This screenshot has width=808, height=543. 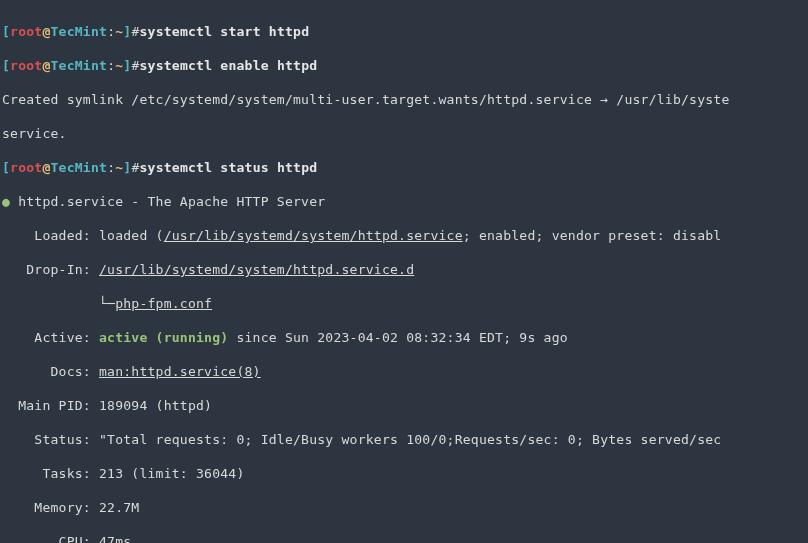 I want to click on status-memory: Memory: 22.7M, so click(x=405, y=508).